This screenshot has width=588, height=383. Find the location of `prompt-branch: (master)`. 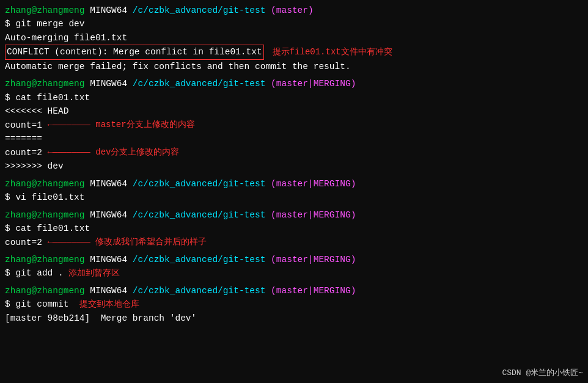

prompt-branch: (master) is located at coordinates (289, 10).